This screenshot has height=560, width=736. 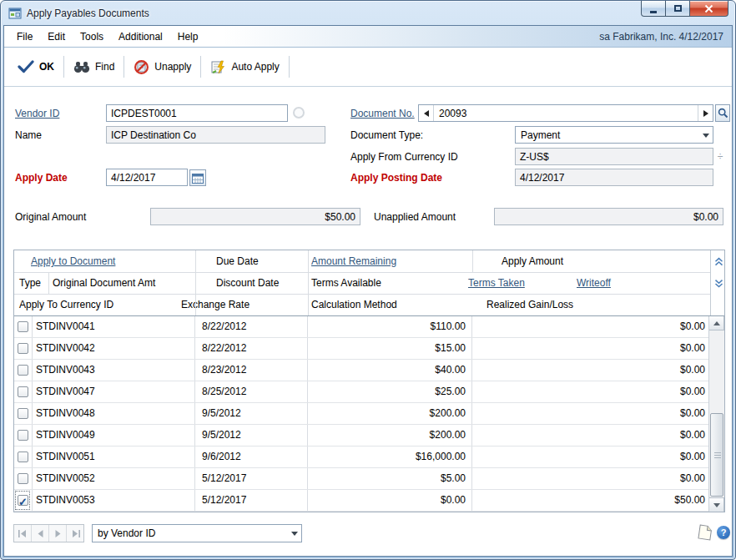 I want to click on header-writeoff: Writeoff, so click(x=594, y=283).